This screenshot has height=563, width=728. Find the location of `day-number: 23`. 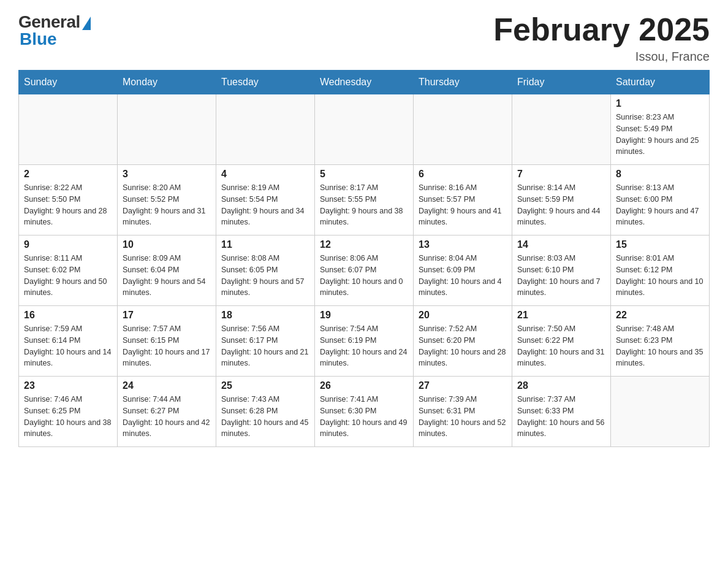

day-number: 23 is located at coordinates (68, 386).